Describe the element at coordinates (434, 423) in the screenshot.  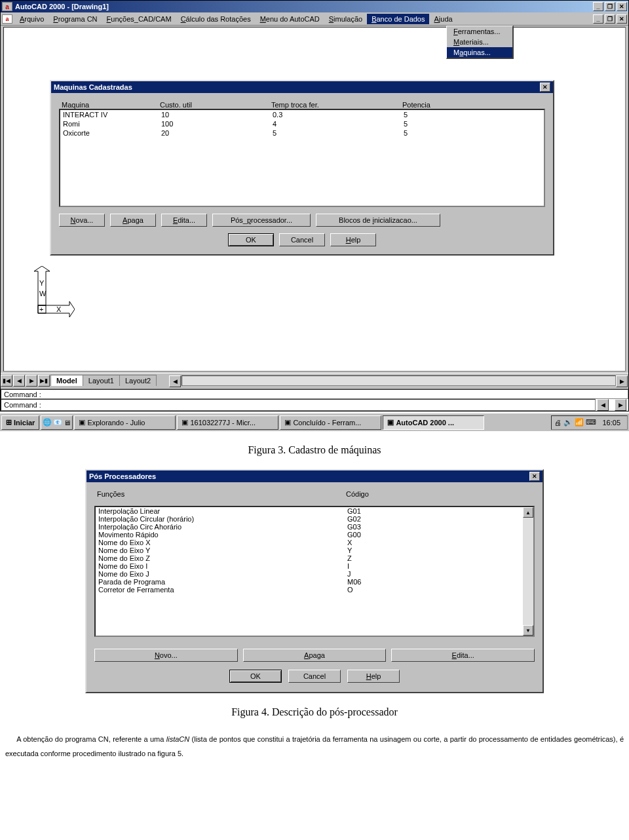
I see `taskbar-button: ▣AutoCAD 2000 ...` at that location.